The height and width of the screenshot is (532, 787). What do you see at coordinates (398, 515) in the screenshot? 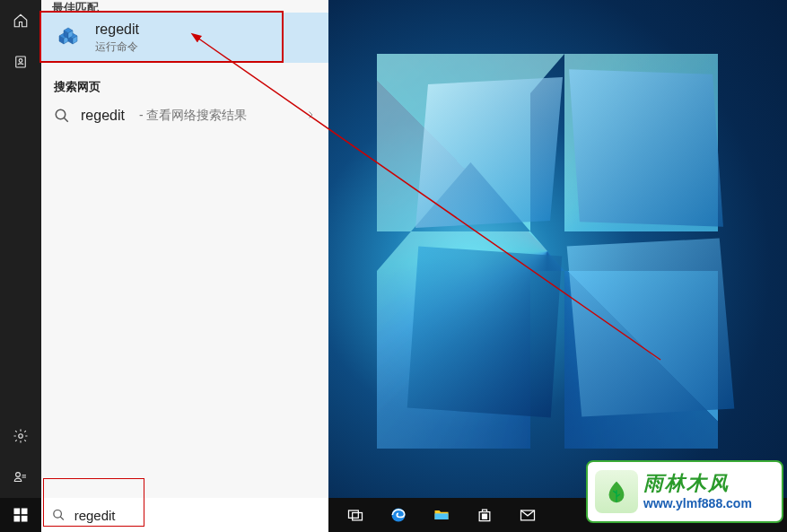
I see `edge-browser-button` at bounding box center [398, 515].